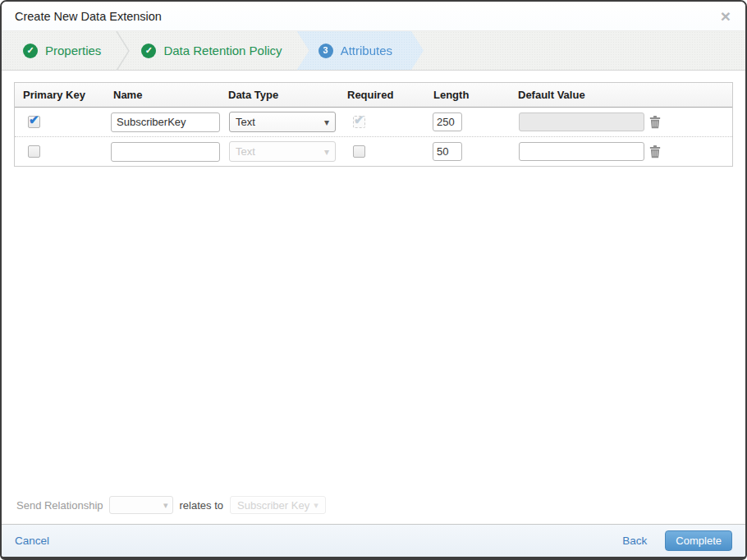  I want to click on wizard-step-data-retention-policy: ✓ Data Retention Policy, so click(213, 51).